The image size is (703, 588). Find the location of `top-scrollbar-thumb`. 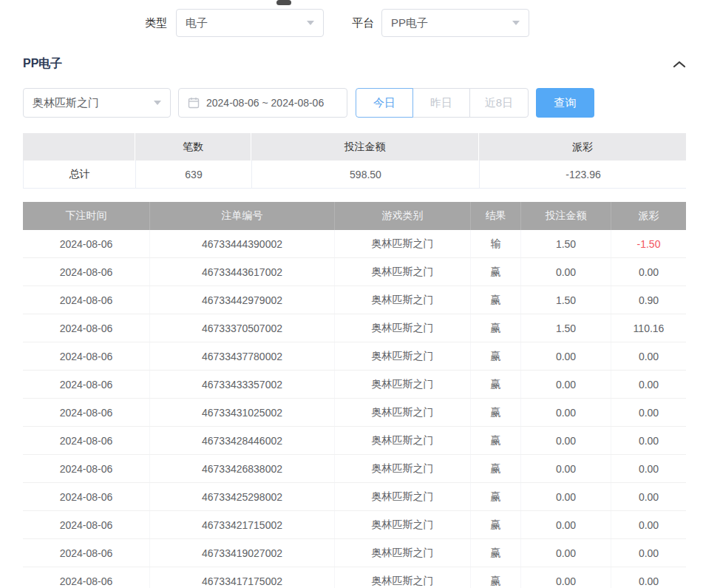

top-scrollbar-thumb is located at coordinates (284, 3).